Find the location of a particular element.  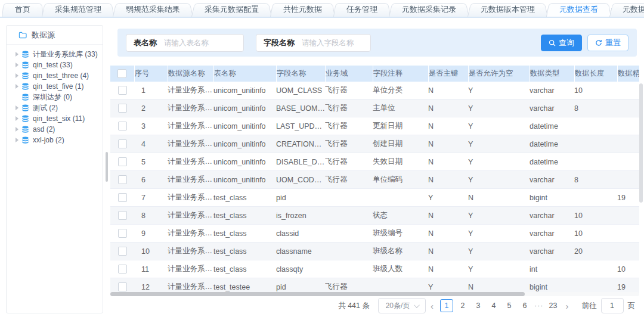

table-row: 4计量业务系统...unicom_unitinfoCREATION_D...飞行… is located at coordinates (374, 144).